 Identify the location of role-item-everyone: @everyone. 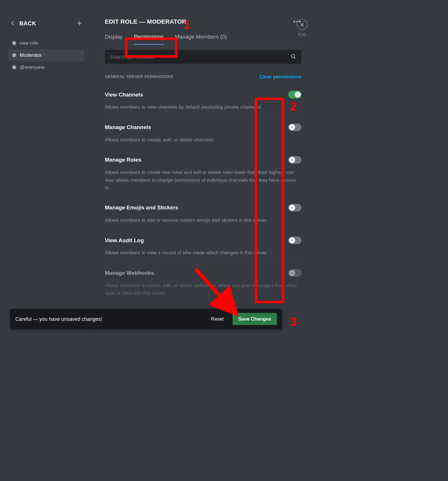
(46, 67).